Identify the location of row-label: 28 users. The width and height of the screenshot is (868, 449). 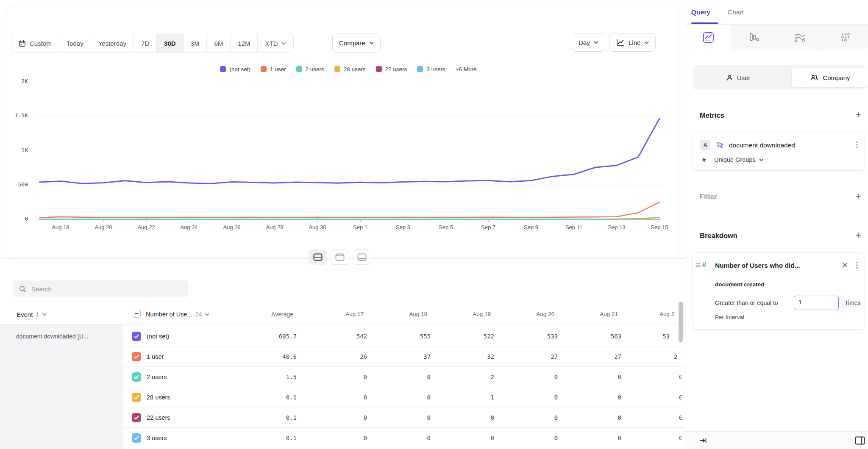
(159, 397).